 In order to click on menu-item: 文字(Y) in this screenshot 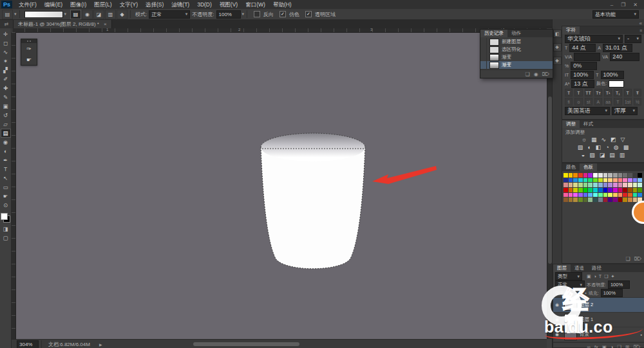, I will do `click(129, 5)`.